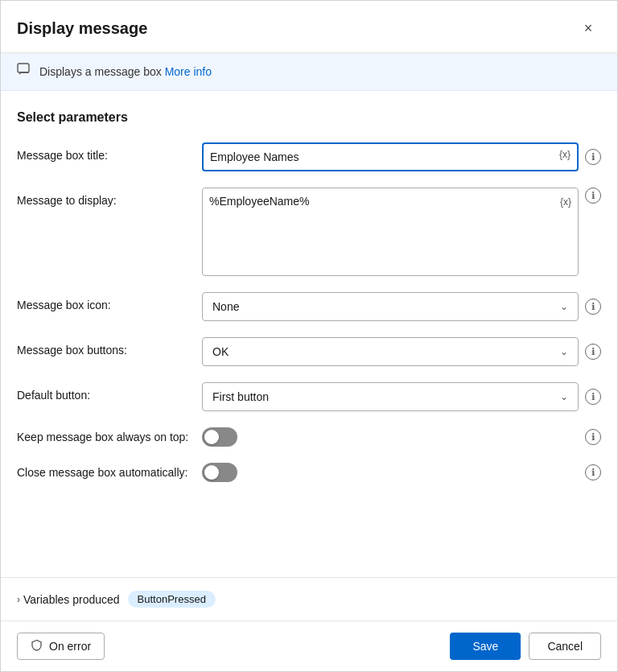 This screenshot has width=618, height=672. What do you see at coordinates (390, 221) in the screenshot?
I see `textarea-top: {x}` at bounding box center [390, 221].